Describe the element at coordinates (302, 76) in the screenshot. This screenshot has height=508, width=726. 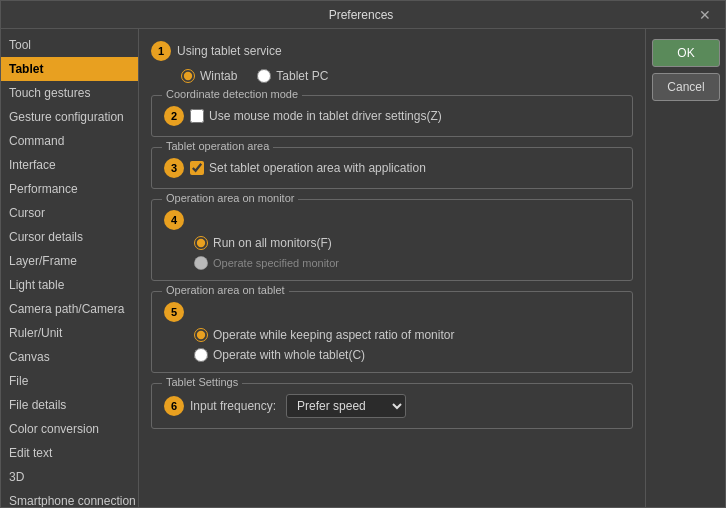
I see `tablet-pc-label: Tablet PC` at that location.